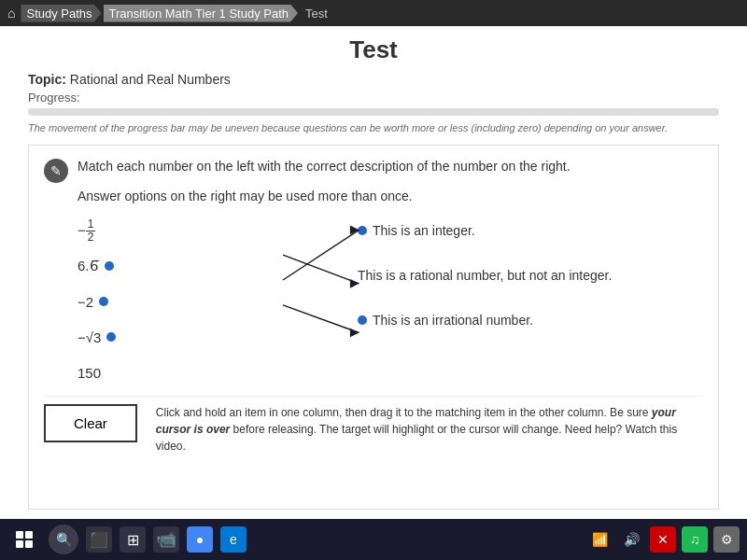  What do you see at coordinates (63, 539) in the screenshot?
I see `search-icon: 🔍` at bounding box center [63, 539].